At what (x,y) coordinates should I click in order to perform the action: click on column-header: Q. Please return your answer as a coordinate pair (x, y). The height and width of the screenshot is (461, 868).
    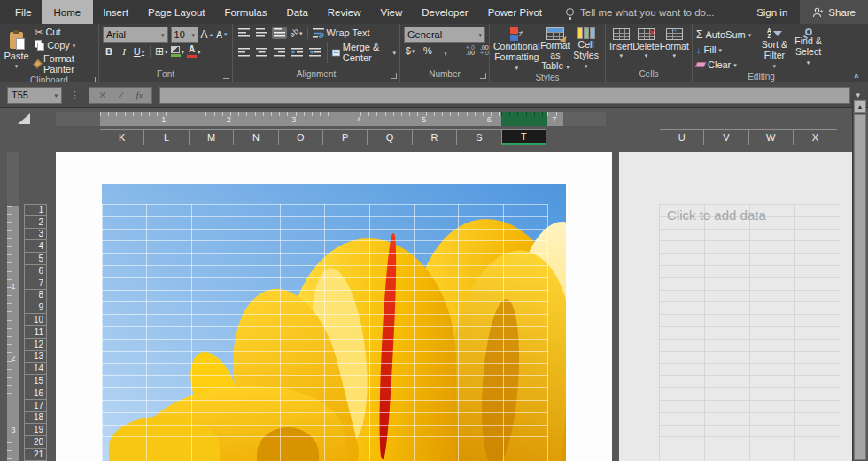
    Looking at the image, I should click on (389, 137).